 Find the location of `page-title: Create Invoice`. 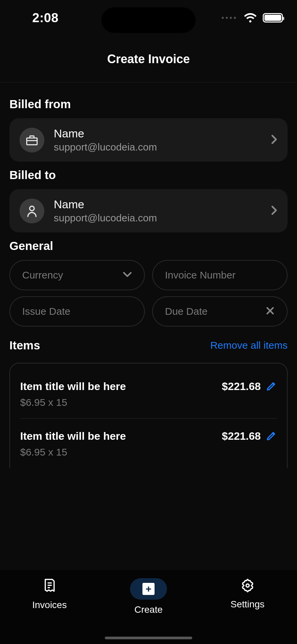

page-title: Create Invoice is located at coordinates (148, 59).